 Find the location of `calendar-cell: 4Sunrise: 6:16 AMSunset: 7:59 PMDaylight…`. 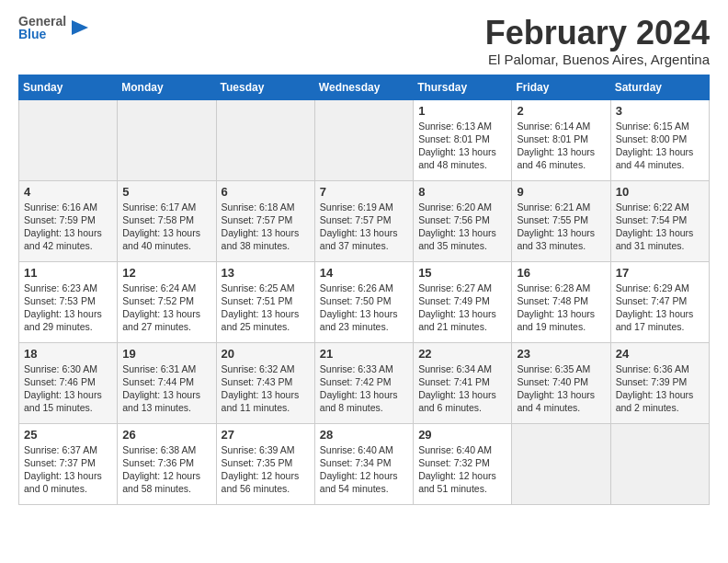

calendar-cell: 4Sunrise: 6:16 AMSunset: 7:59 PMDaylight… is located at coordinates (68, 221).